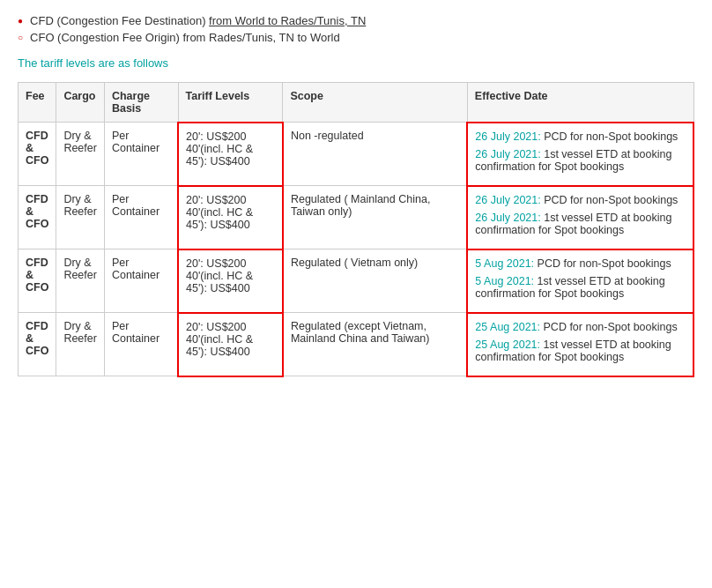 The height and width of the screenshot is (588, 712). I want to click on header-charge-basis: ChargeBasis, so click(141, 102).